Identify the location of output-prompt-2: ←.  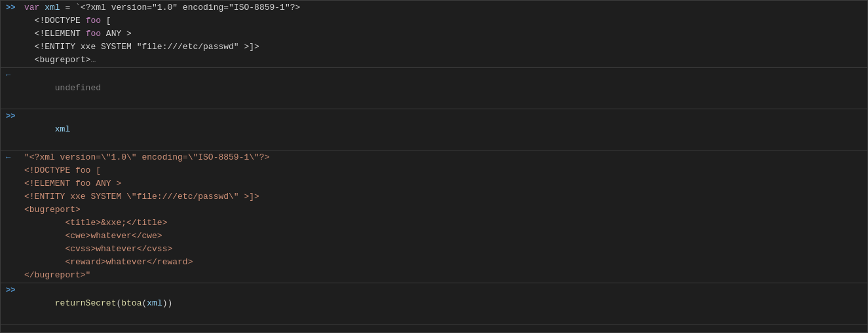
(12, 75).